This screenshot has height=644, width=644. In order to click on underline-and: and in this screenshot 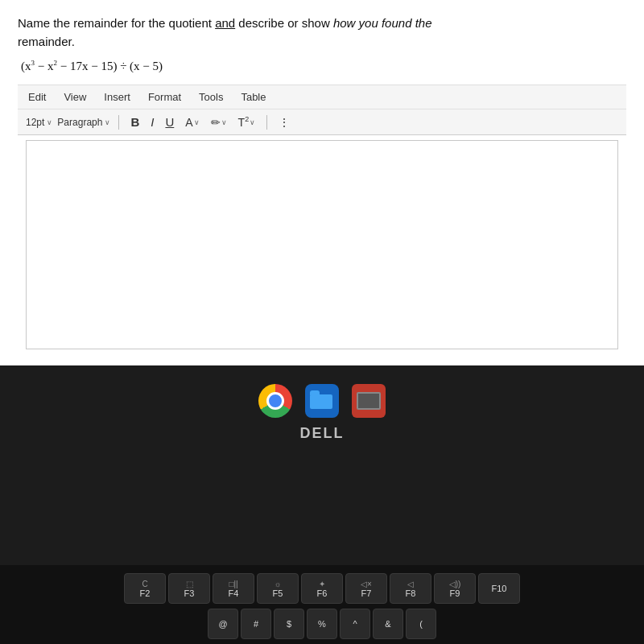, I will do `click(225, 23)`.